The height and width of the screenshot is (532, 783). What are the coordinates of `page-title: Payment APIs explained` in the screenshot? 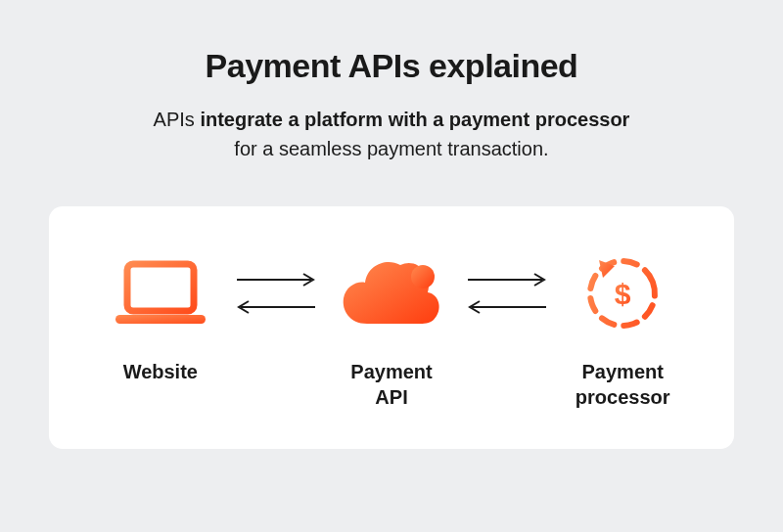 It's located at (392, 66).